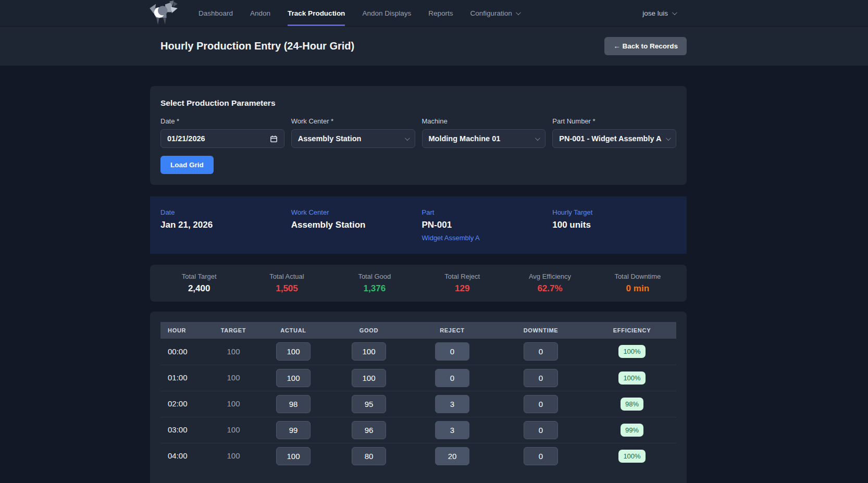 Image resolution: width=868 pixels, height=483 pixels. I want to click on machine-value: Molding Machine 01, so click(465, 139).